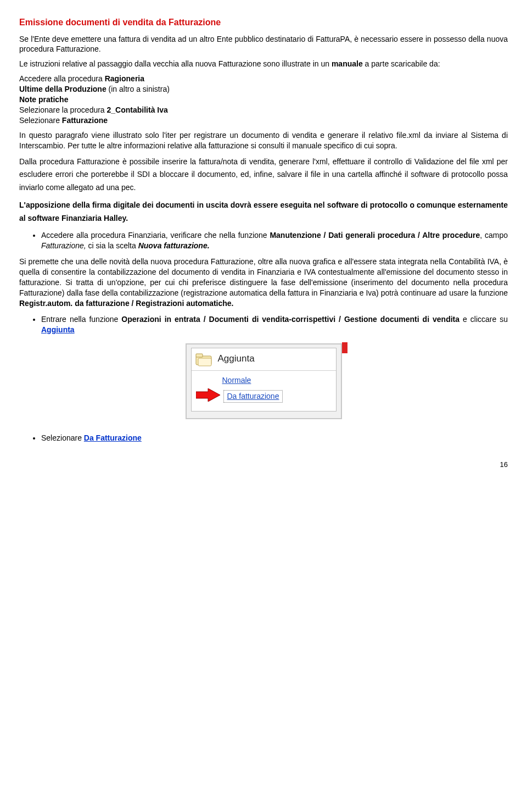  Describe the element at coordinates (264, 23) in the screenshot. I see `section-title: Emissione documenti di vendita da Fattur…` at that location.